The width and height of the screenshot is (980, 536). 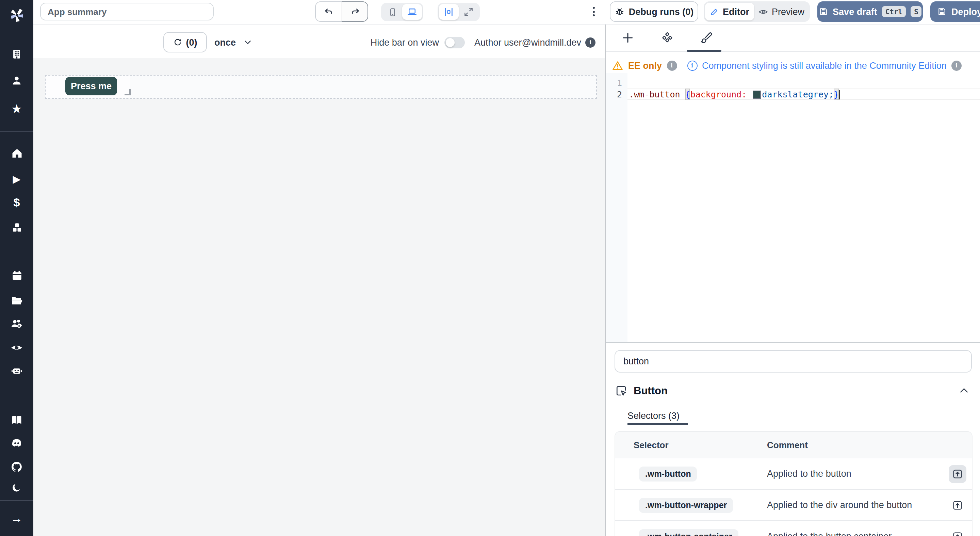 What do you see at coordinates (823, 11) in the screenshot?
I see `save-icon` at bounding box center [823, 11].